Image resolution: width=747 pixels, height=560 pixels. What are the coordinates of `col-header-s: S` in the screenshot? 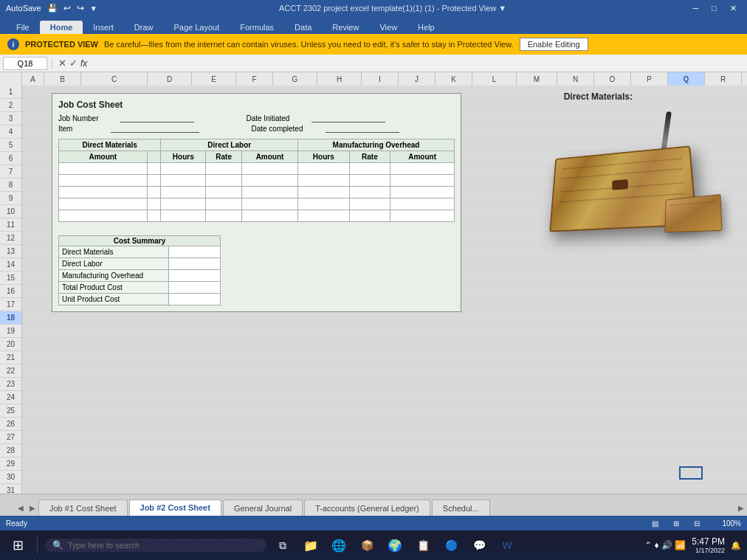 It's located at (744, 79).